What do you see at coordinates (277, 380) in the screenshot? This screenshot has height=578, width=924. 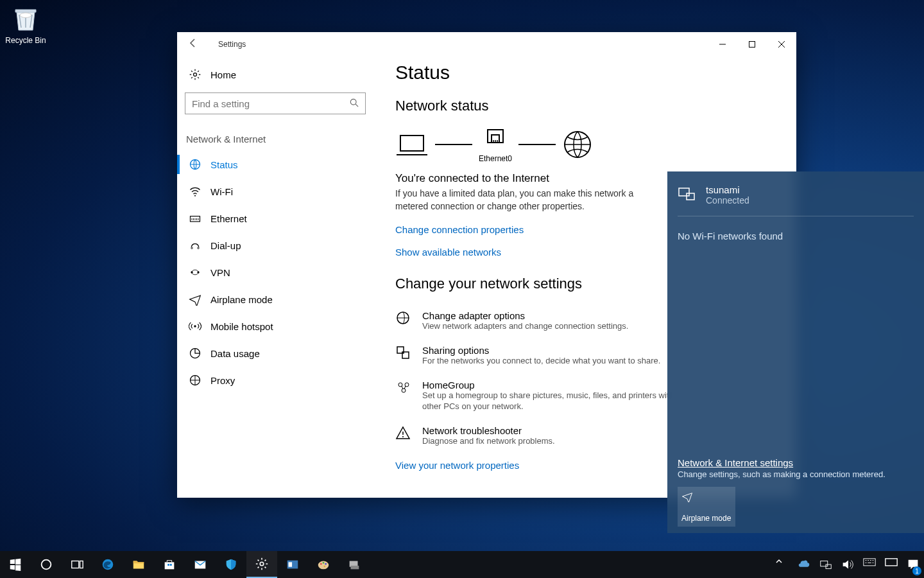 I see `sidebar-item-proxy: Proxy` at bounding box center [277, 380].